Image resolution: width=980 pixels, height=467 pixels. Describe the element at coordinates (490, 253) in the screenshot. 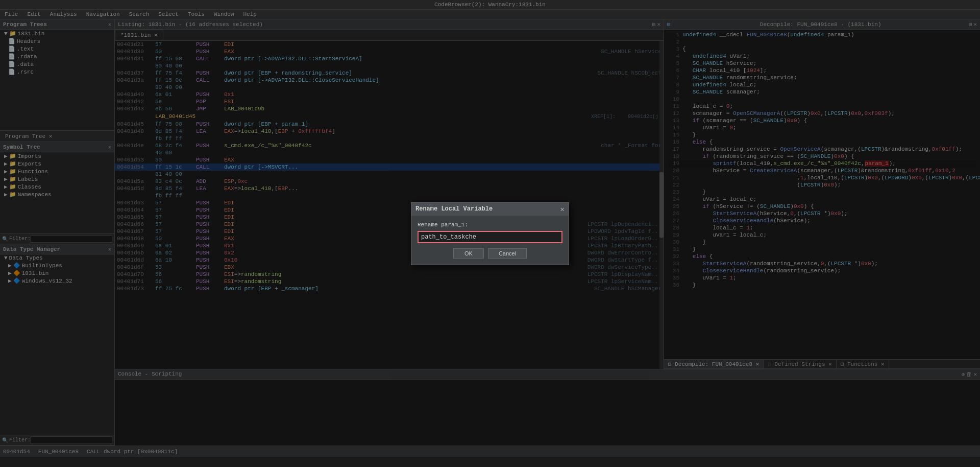

I see `dialog-buttons: OK Cancel` at that location.